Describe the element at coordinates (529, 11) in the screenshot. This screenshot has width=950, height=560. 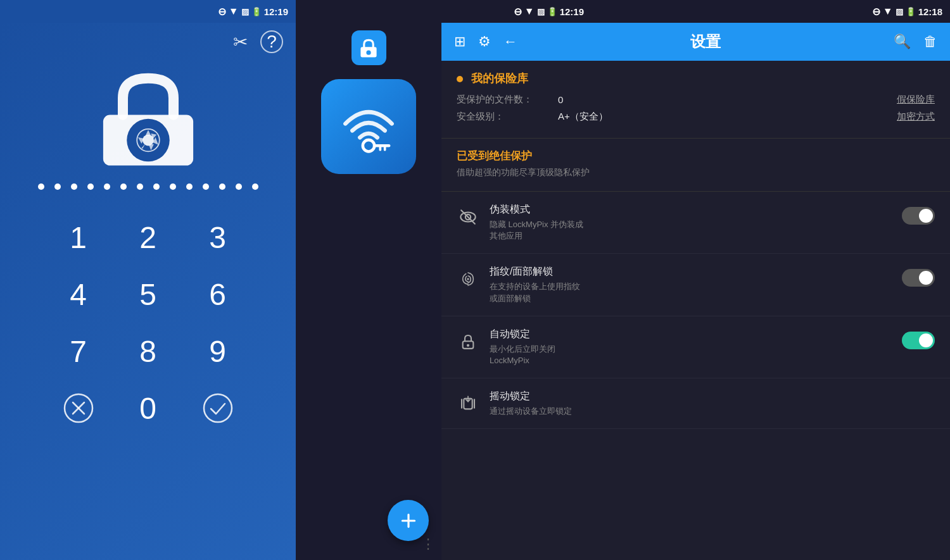
I see `wifi-icon-mid: ▼` at that location.